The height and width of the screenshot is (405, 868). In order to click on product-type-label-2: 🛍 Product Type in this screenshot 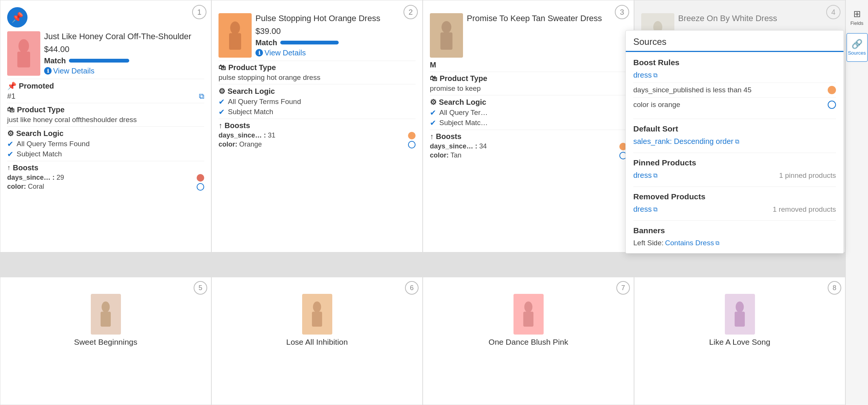, I will do `click(317, 68)`.